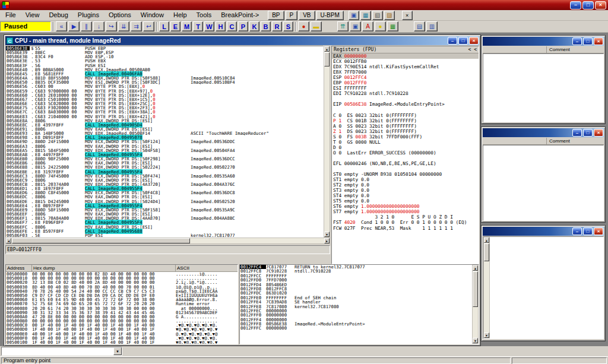  What do you see at coordinates (405, 67) in the screenshot?
I see `register-line: EDX 7C90E514 ntdll.KiFastSystemCallRet` at bounding box center [405, 67].